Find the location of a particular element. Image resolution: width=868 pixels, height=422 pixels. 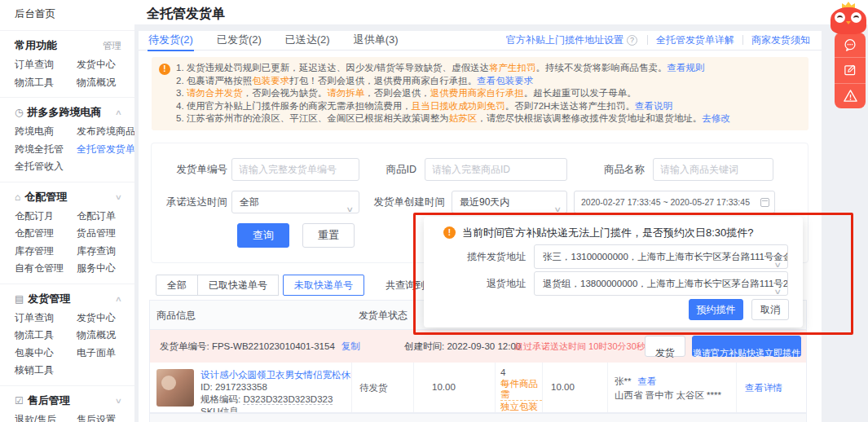

copy-link: 复制 is located at coordinates (350, 346).